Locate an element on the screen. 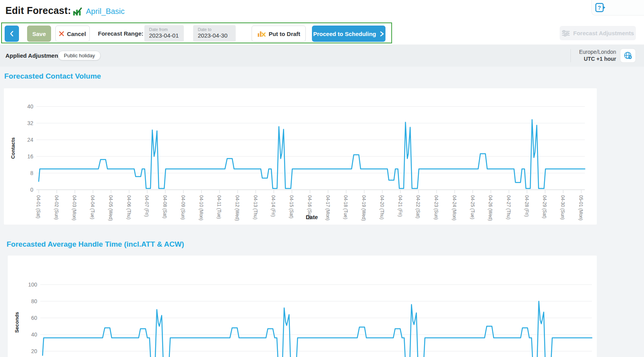  svg-text: 04-03 (Mon) is located at coordinates (74, 208).